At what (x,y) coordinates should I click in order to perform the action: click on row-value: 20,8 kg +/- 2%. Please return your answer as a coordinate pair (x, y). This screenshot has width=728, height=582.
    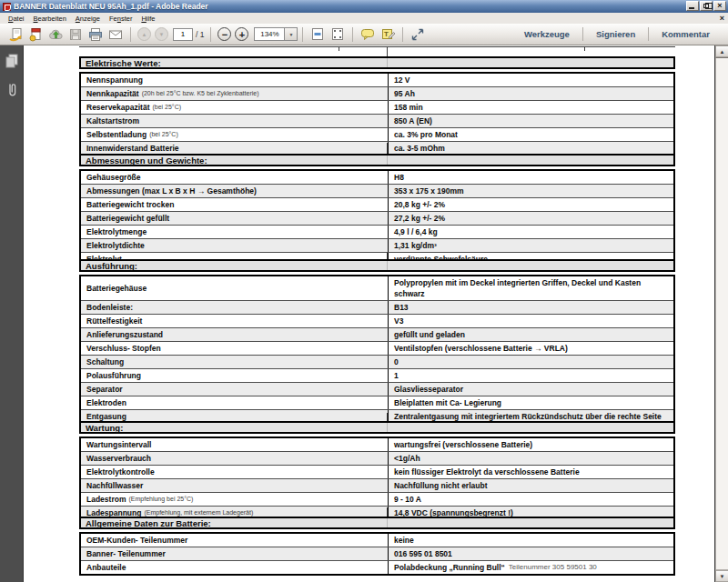
    Looking at the image, I should click on (420, 205).